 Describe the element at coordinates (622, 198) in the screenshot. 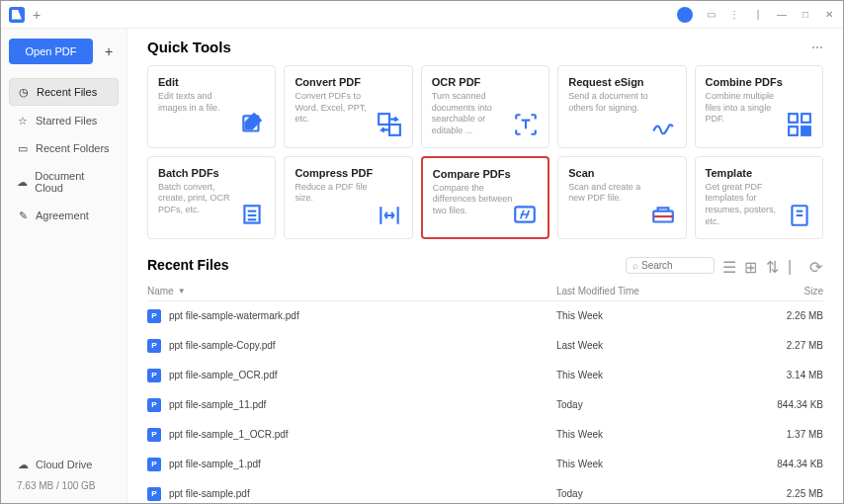

I see `tool-scan: ScanScan and create a new PDF file.` at that location.